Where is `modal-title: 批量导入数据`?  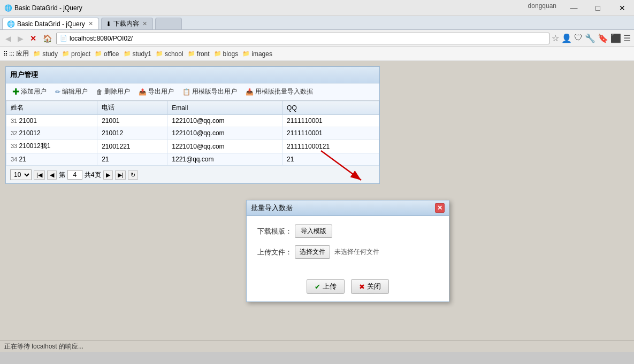 modal-title: 批量导入数据 is located at coordinates (272, 208).